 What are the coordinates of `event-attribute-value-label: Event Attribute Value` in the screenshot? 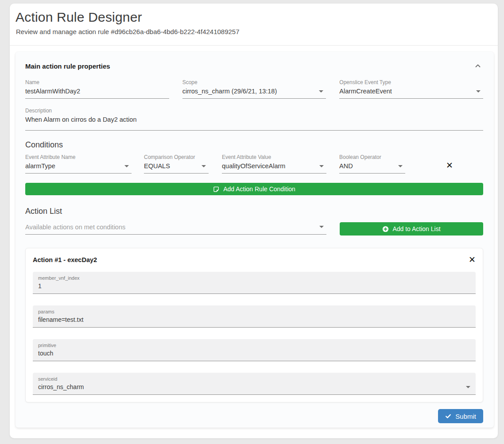 It's located at (274, 157).